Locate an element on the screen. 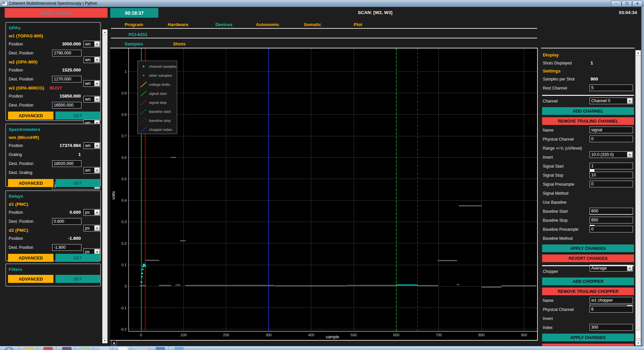  right-scrollbar is located at coordinates (638, 198).